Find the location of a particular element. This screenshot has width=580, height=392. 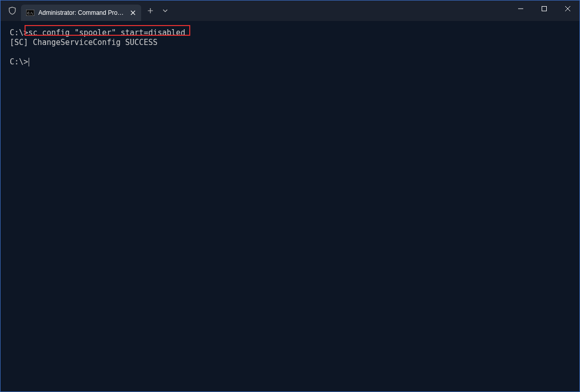

text-cursor is located at coordinates (29, 62).